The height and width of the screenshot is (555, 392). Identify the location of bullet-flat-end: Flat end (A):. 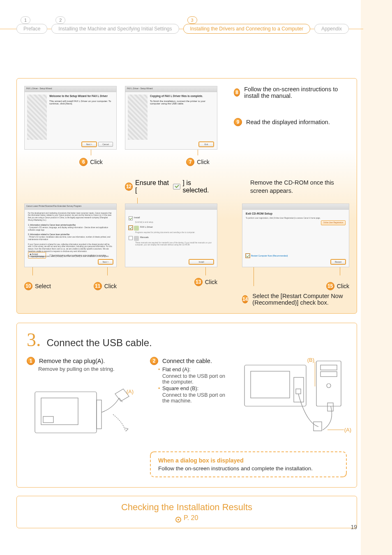
(193, 370).